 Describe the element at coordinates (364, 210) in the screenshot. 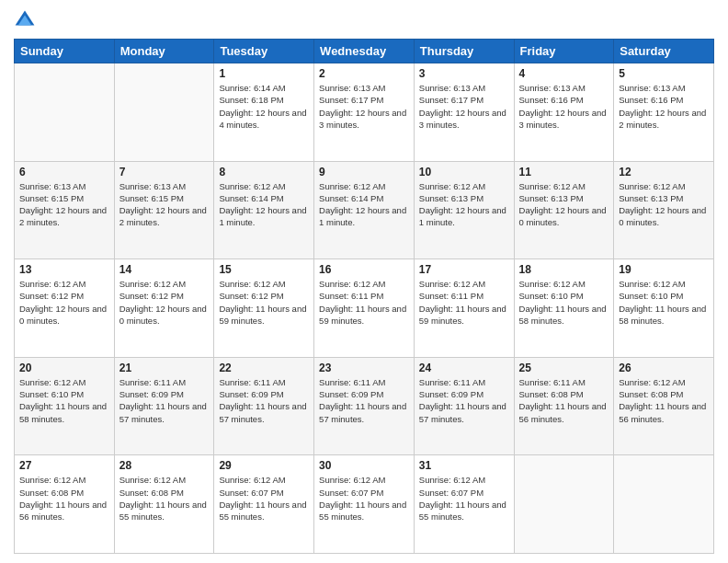

I see `calendar-cell: 9Sunrise: 6:12 AM Sunset: 6:14 PM Daylig…` at that location.